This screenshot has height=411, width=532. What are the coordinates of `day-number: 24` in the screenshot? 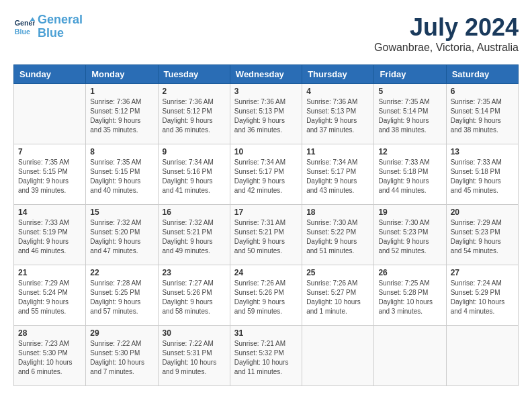 It's located at (266, 273).